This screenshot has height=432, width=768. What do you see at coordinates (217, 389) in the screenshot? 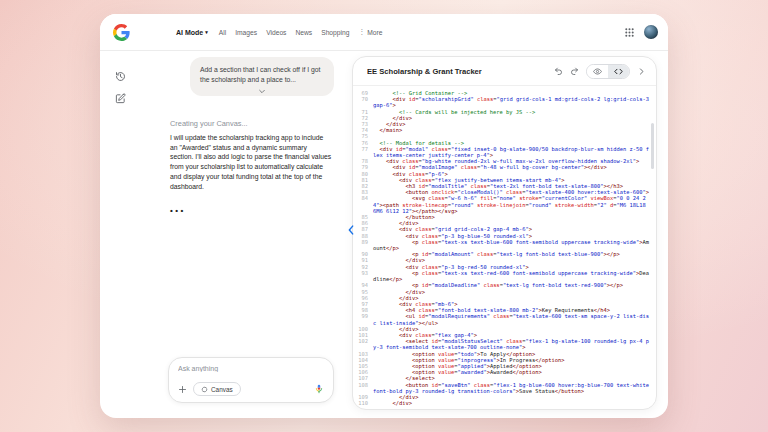
I see `canvas-chip: Canvas` at bounding box center [217, 389].